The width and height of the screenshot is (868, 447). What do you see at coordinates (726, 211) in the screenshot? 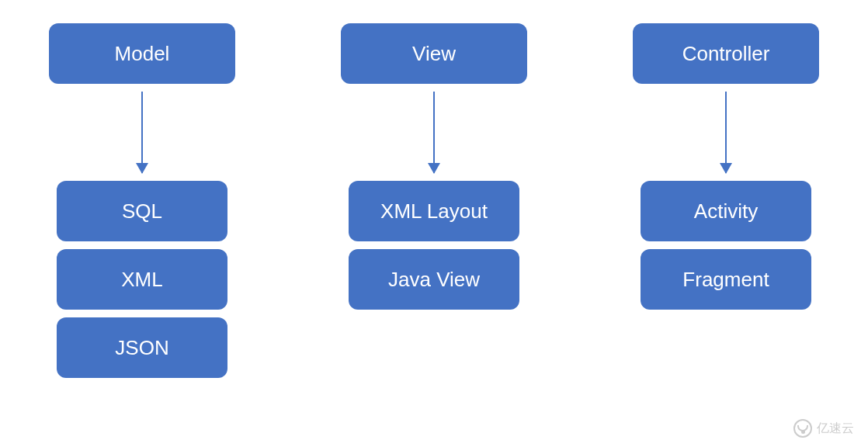
I see `activity-label: Activity` at bounding box center [726, 211].